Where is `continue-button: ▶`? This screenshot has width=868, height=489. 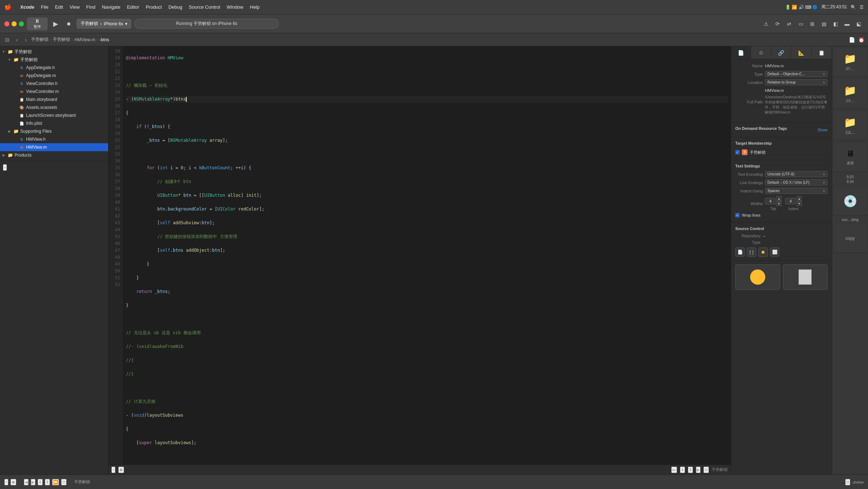
continue-button: ▶ is located at coordinates (698, 470).